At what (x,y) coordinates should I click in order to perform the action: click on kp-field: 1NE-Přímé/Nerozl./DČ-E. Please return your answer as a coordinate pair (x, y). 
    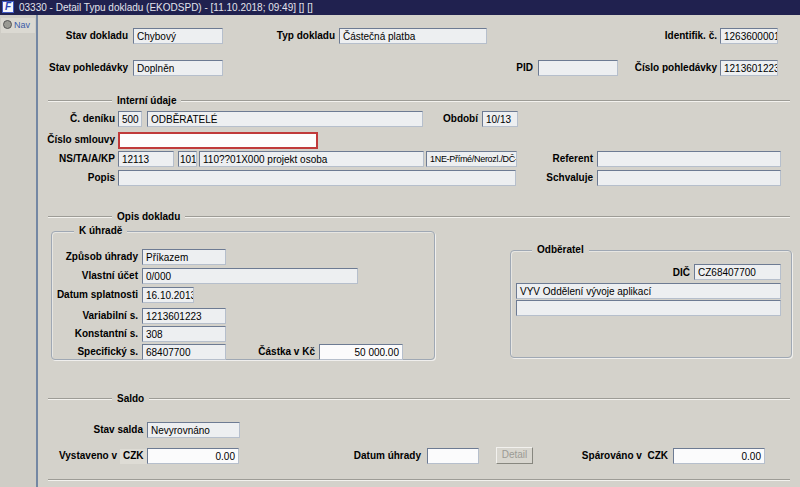
    Looking at the image, I should click on (472, 159).